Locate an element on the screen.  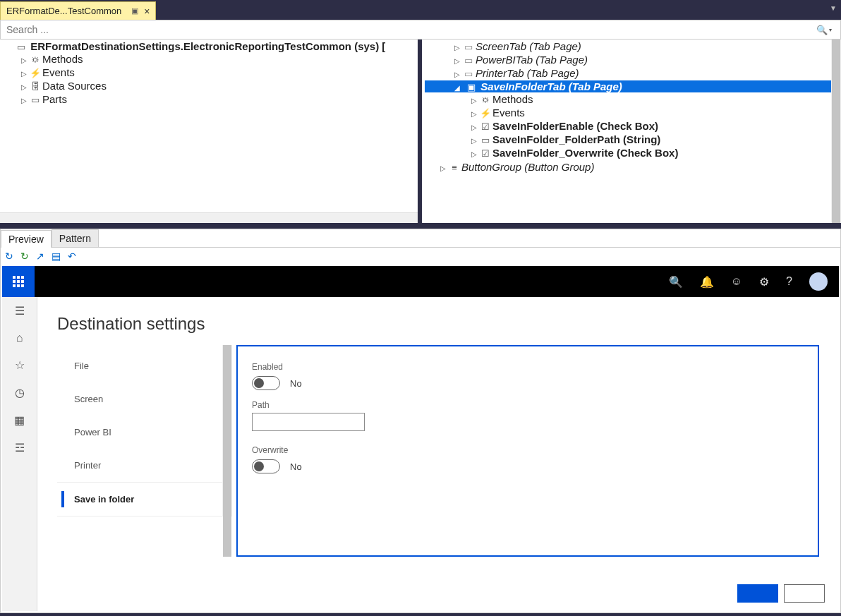
recent-icon: ◷ is located at coordinates (20, 392).